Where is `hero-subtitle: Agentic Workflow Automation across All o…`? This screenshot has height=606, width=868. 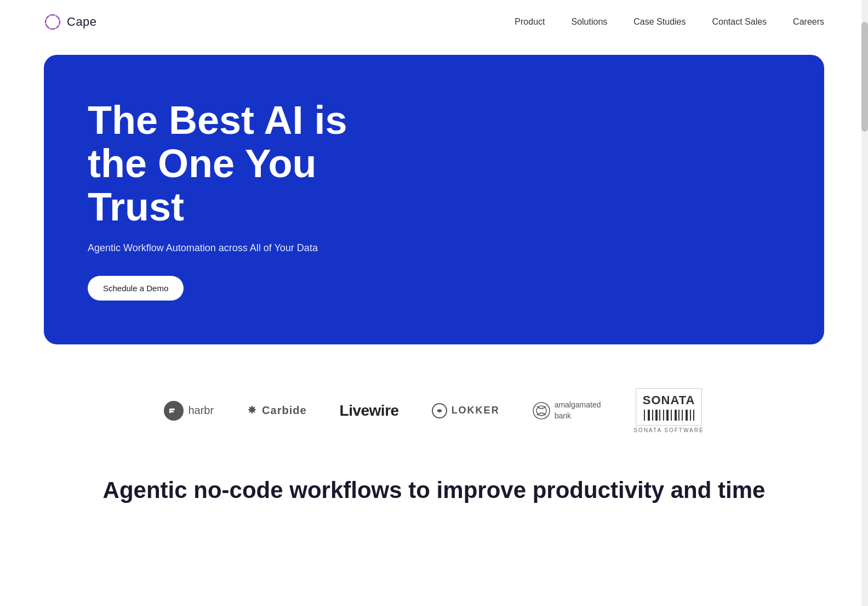 hero-subtitle: Agentic Workflow Automation across All o… is located at coordinates (434, 248).